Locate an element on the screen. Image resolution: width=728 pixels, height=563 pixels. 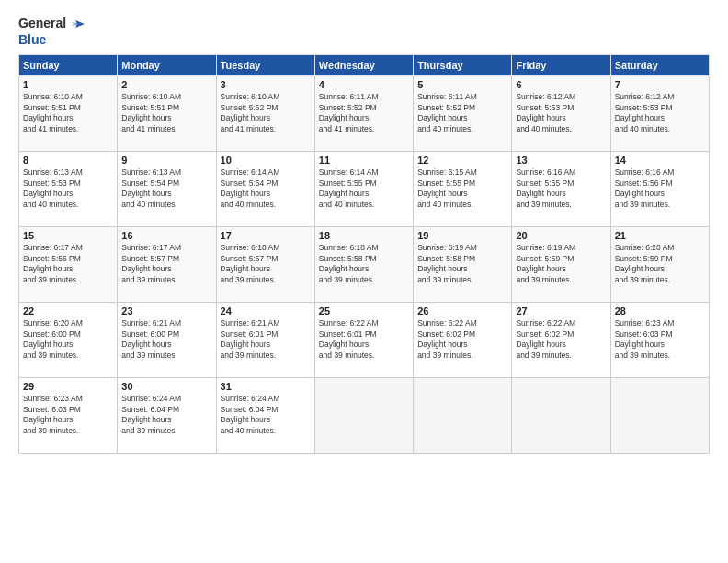
day-detail: Sunrise: 6:10 AM Sunset: 5:52 PM Dayligh… is located at coordinates (266, 113).